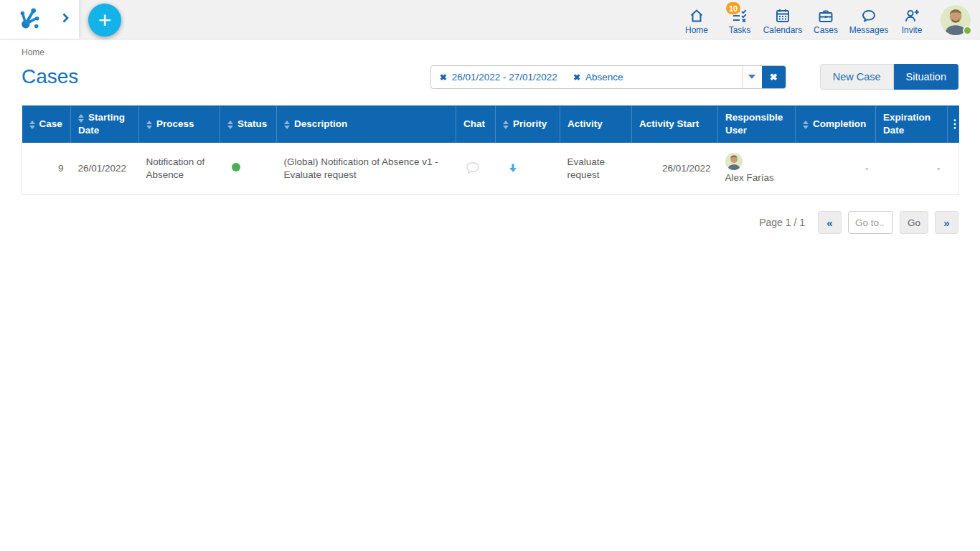 Image resolution: width=980 pixels, height=551 pixels. Describe the element at coordinates (587, 77) in the screenshot. I see `filter-input: ✖26/01/2022 - 27/01/2022 ✖Absence` at that location.